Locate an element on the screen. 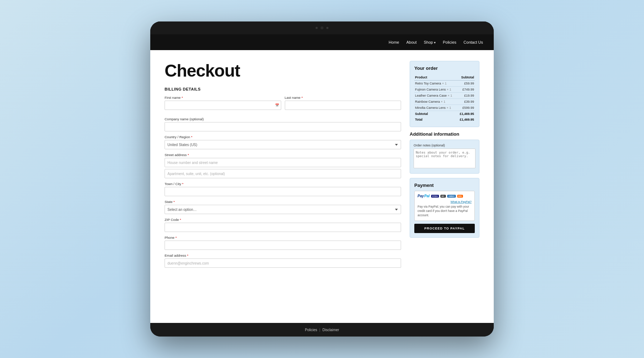 This screenshot has width=644, height=358. additional-info-box: Order notes (optional) is located at coordinates (444, 157).